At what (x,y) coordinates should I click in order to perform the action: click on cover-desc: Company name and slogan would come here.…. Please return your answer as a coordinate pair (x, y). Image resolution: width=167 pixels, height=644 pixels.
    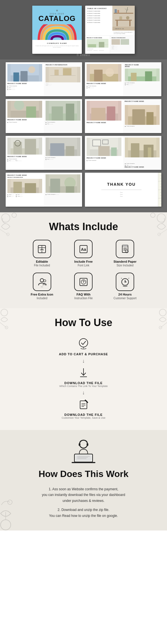
    Looking at the image, I should click on (57, 47).